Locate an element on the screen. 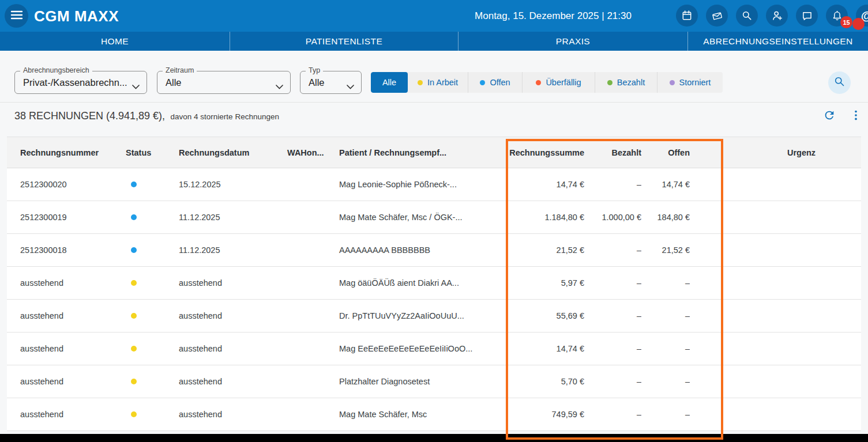 Image resolution: width=868 pixels, height=442 pixels. calendar-button is located at coordinates (687, 16).